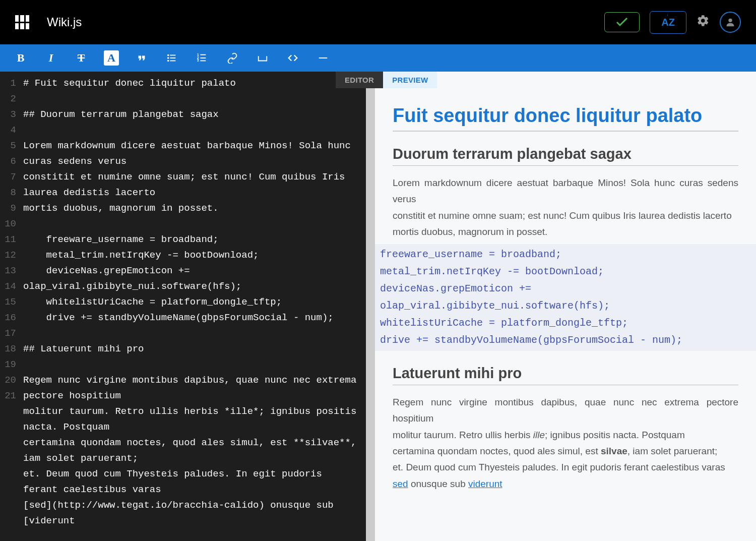 This screenshot has width=756, height=541. What do you see at coordinates (21, 58) in the screenshot?
I see `bold-button: B` at bounding box center [21, 58].